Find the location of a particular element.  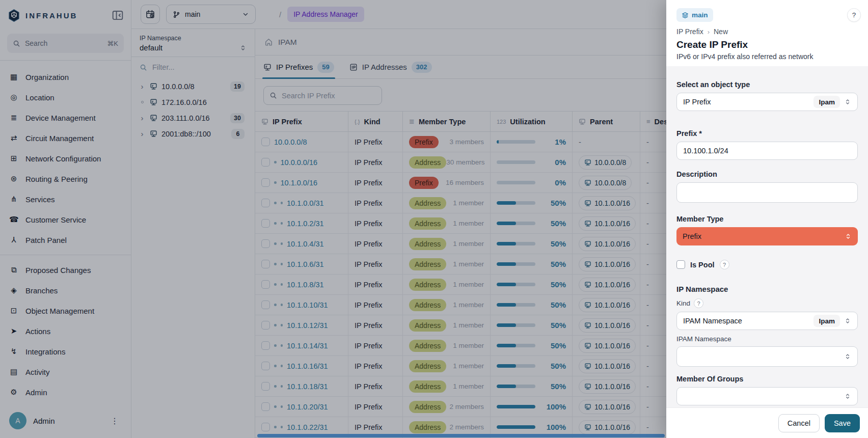

member-of-groups-select is located at coordinates (767, 396).